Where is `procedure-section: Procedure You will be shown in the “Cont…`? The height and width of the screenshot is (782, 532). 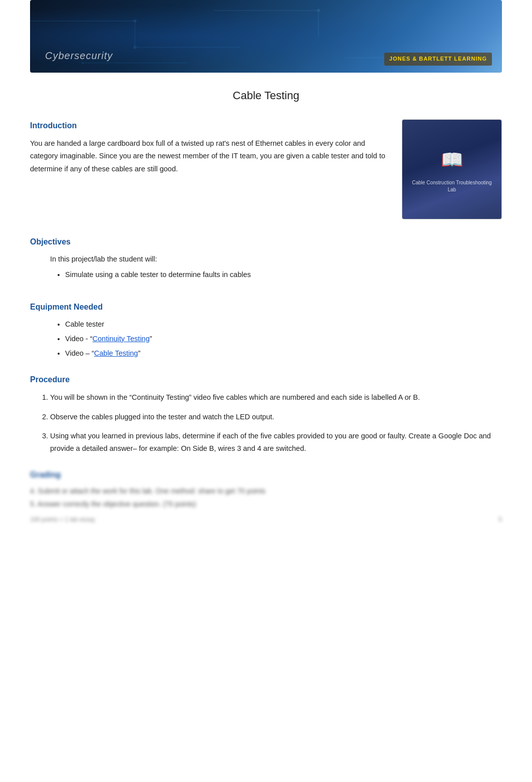
procedure-section: Procedure You will be shown in the “Cont… is located at coordinates (266, 414).